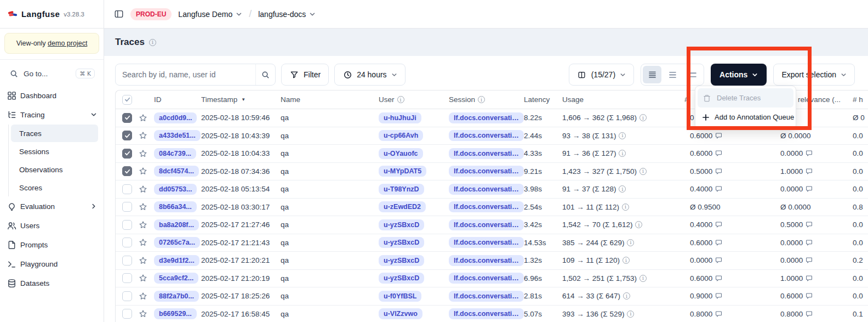 The width and height of the screenshot is (868, 322). What do you see at coordinates (52, 95) in the screenshot?
I see `sidebar-item-dashboard: Dashboard` at bounding box center [52, 95].